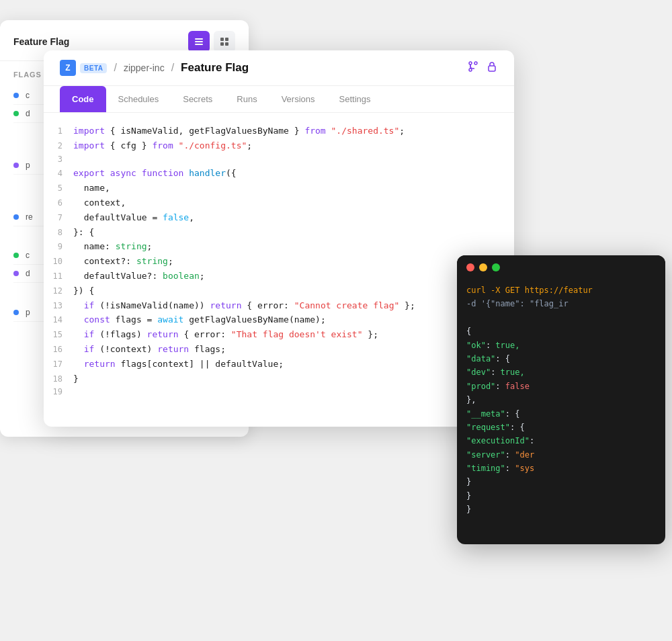 The width and height of the screenshot is (672, 641). What do you see at coordinates (561, 400) in the screenshot?
I see `terminal-panel: curl -X GET https://featur -d '{"name": …` at bounding box center [561, 400].